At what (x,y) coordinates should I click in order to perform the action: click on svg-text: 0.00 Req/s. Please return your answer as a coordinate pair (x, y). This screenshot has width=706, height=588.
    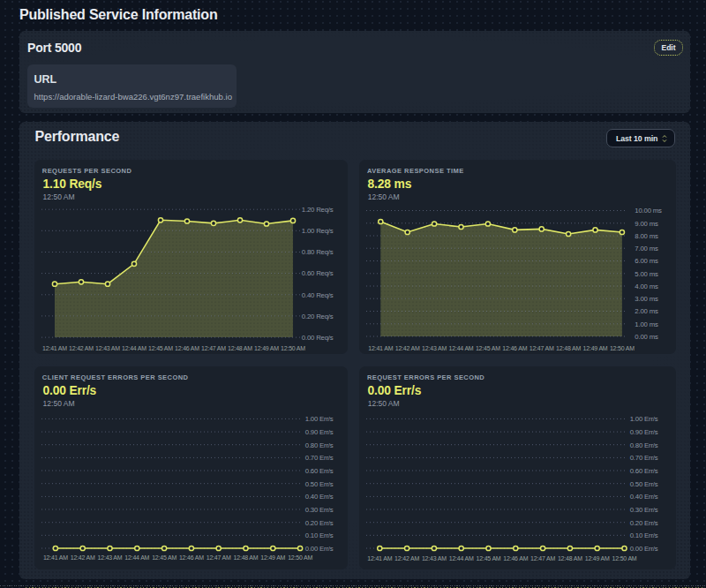
    Looking at the image, I should click on (317, 337).